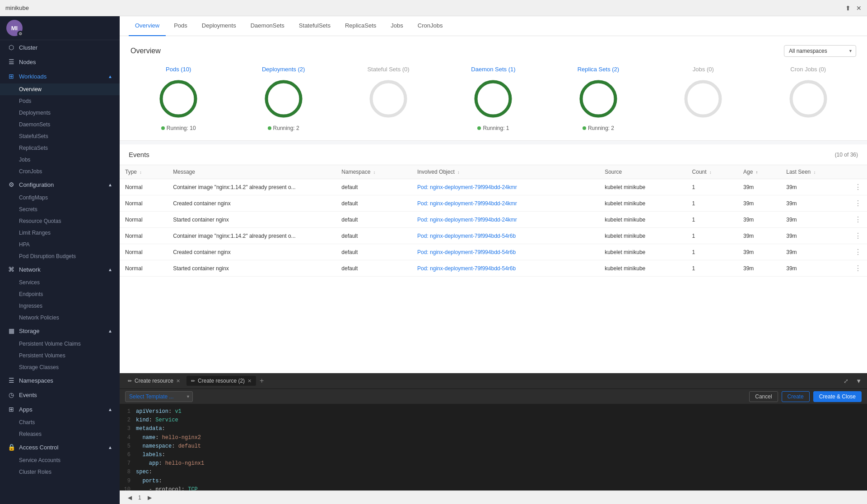 The width and height of the screenshot is (867, 504). Describe the element at coordinates (60, 62) in the screenshot. I see `sidebar-item-nodes: ☰ Nodes` at that location.